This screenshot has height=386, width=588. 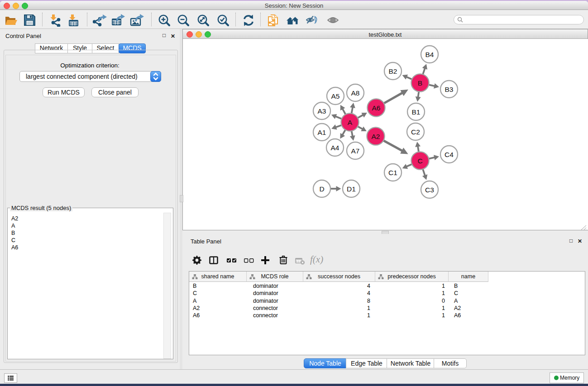 I want to click on svg-text: C1, so click(x=393, y=173).